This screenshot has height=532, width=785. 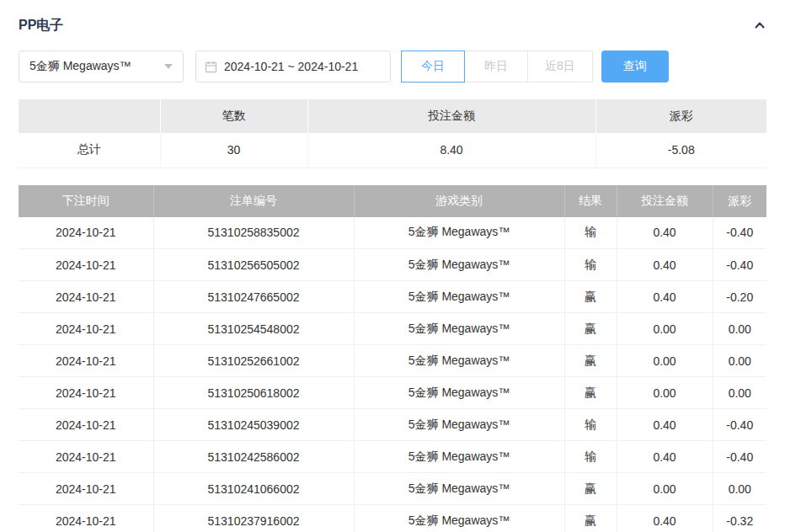 What do you see at coordinates (392, 233) in the screenshot?
I see `table-row: 2024-10-21513102588350025金狮 Megaways™输0.…` at bounding box center [392, 233].